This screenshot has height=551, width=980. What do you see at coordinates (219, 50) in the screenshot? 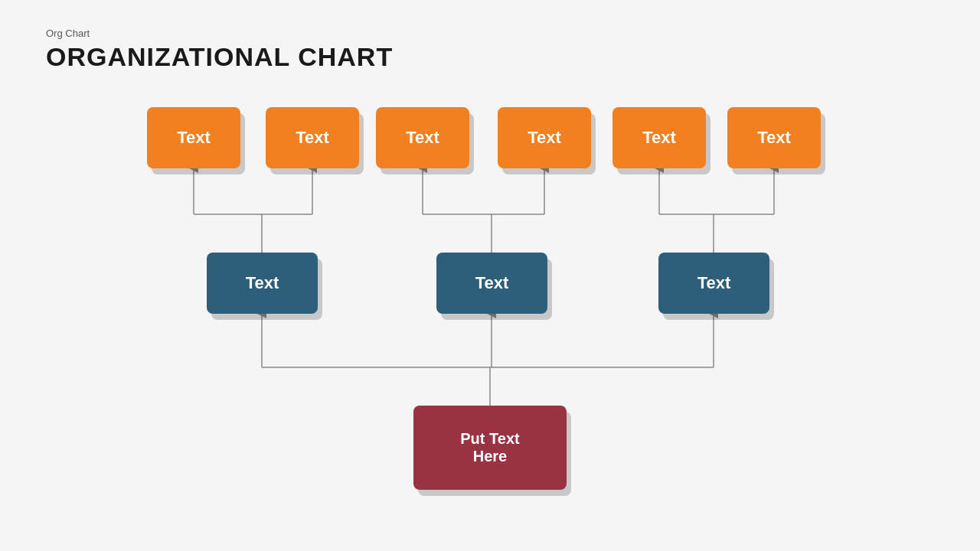
I see `header: Org Chart ORGANIZATIONAL CHART` at bounding box center [219, 50].